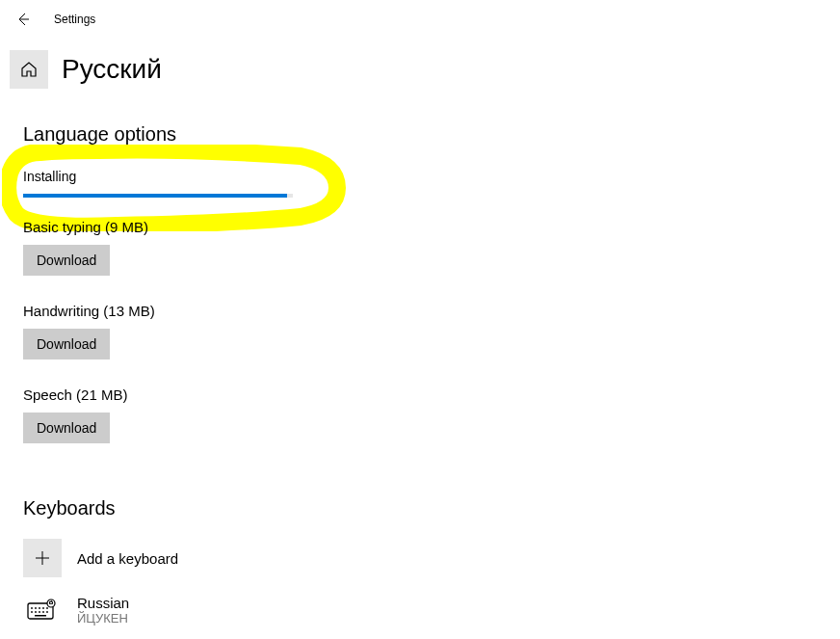  I want to click on arrow-left-icon, so click(23, 19).